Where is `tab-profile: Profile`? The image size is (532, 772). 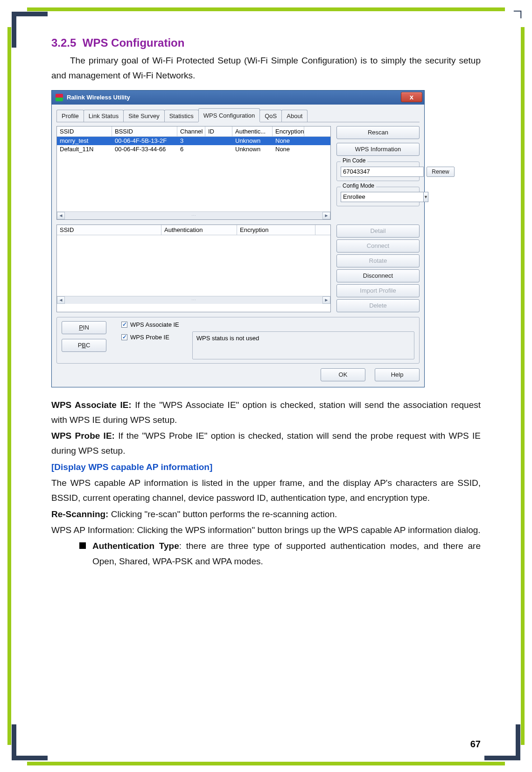
tab-profile: Profile is located at coordinates (70, 116).